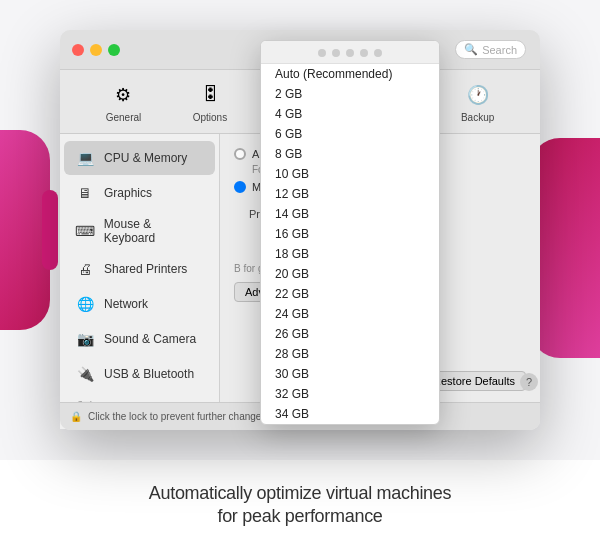  I want to click on sidebar: 💻 CPU & Memory 🖥 Graphics ⌨ Mouse & Keyb…, so click(140, 282).